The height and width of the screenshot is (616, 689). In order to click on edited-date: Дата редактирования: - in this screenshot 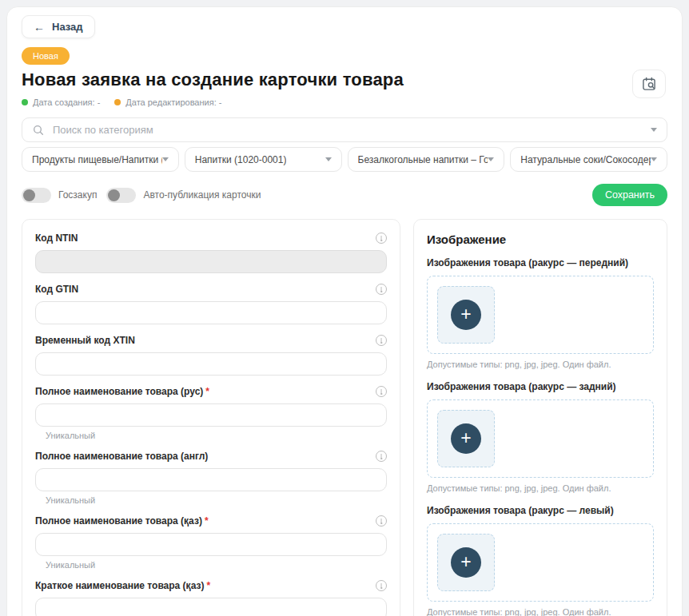, I will do `click(168, 102)`.